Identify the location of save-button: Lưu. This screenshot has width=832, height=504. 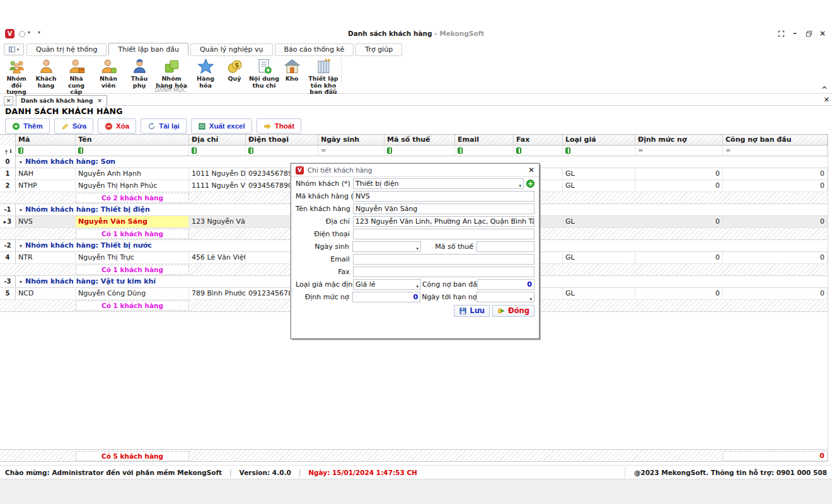
(471, 311).